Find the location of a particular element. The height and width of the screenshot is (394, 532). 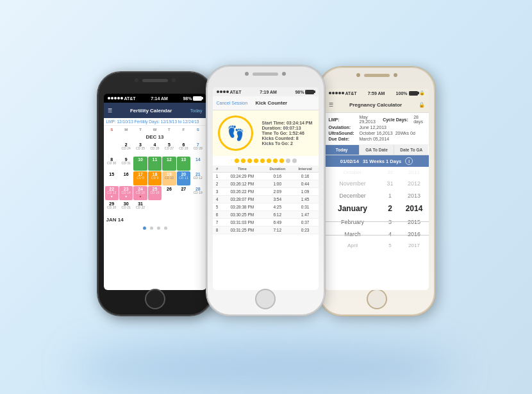

info-icon: i is located at coordinates (409, 161).